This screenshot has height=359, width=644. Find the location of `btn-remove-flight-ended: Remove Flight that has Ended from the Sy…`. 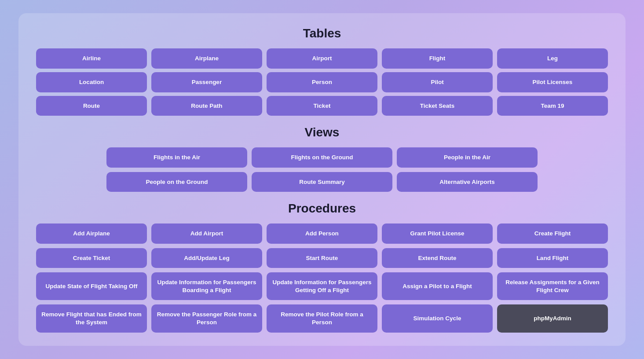

btn-remove-flight-ended: Remove Flight that has Ended from the Sy… is located at coordinates (91, 319).